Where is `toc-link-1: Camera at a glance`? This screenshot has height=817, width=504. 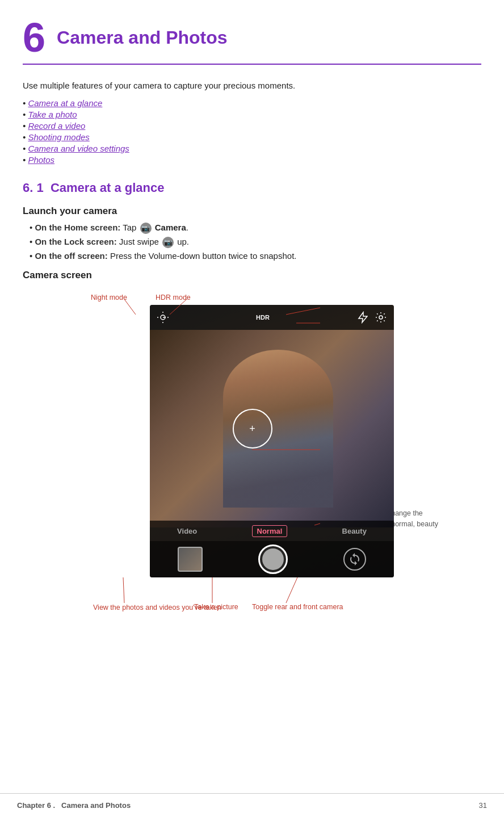
toc-link-1: Camera at a glance is located at coordinates (65, 103).